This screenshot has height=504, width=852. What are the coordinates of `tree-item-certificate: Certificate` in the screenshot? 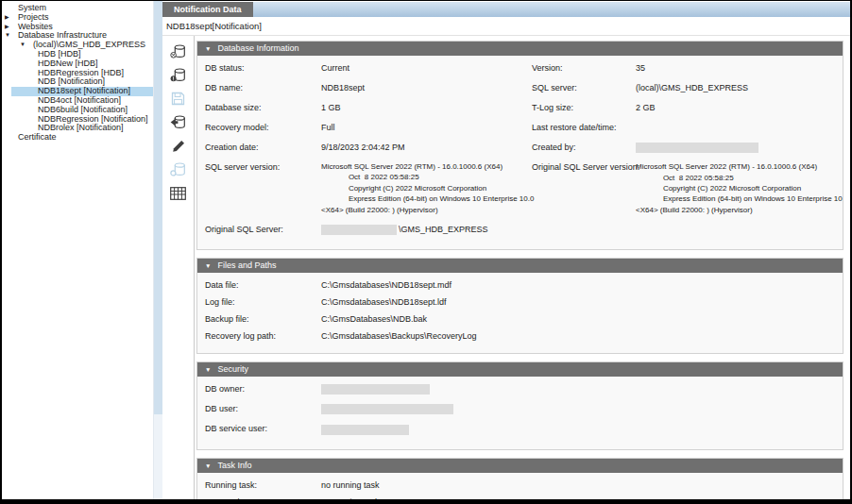 It's located at (77, 138).